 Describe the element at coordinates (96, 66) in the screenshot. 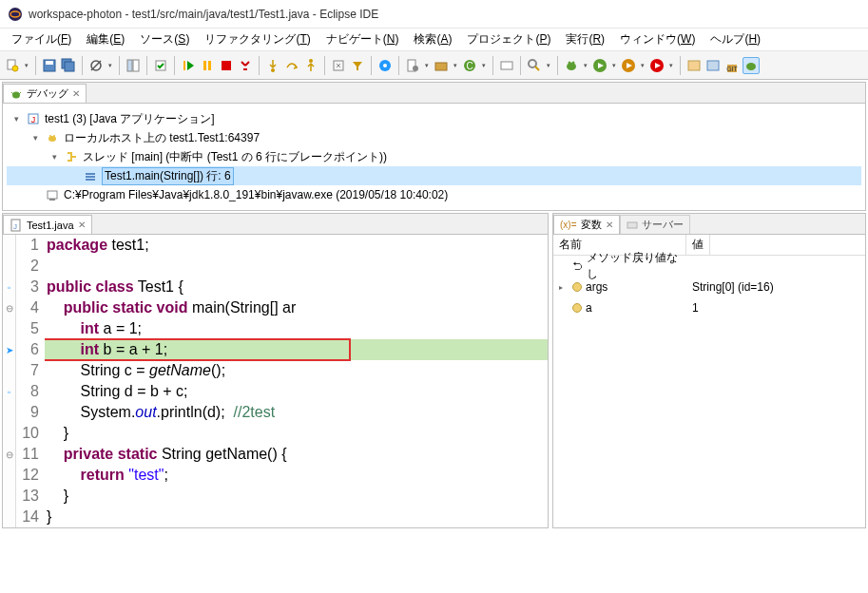

I see `skip-breakpoints-button` at that location.